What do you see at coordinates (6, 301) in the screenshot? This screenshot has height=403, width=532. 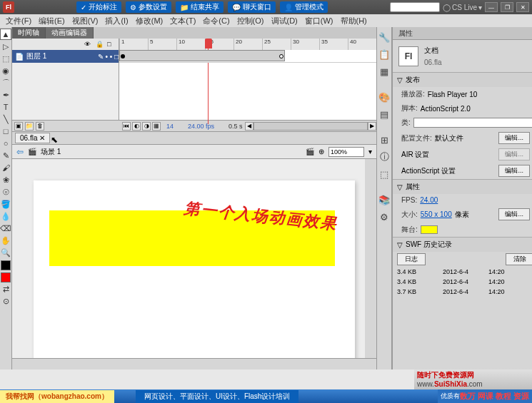 I see `snap-to-object-icon: ⊙` at bounding box center [6, 301].